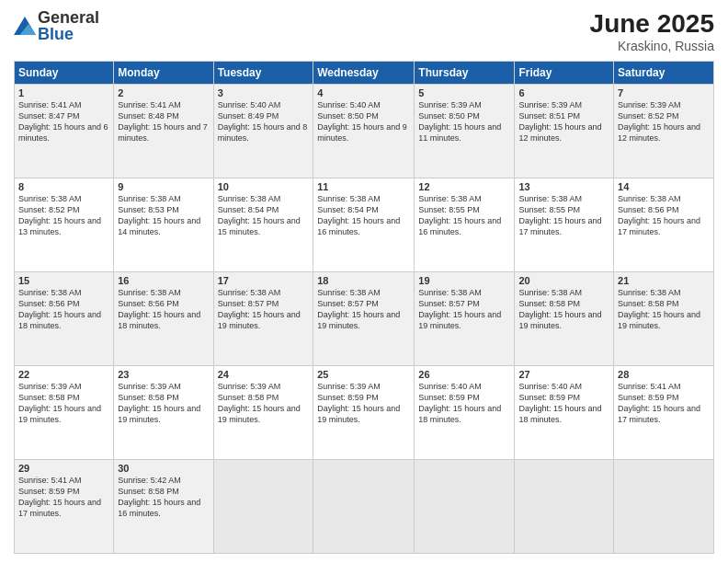 The image size is (728, 563). What do you see at coordinates (263, 132) in the screenshot?
I see `table-row: 3Sunrise: 5:40 AMSunset: 8:49 PMDaylight…` at bounding box center [263, 132].